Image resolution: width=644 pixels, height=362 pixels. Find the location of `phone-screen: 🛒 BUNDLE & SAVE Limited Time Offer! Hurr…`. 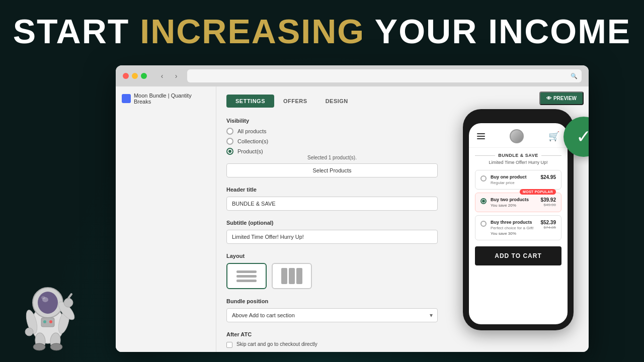

phone-screen: 🛒 BUNDLE & SAVE Limited Time Offer! Hurr… is located at coordinates (518, 224).